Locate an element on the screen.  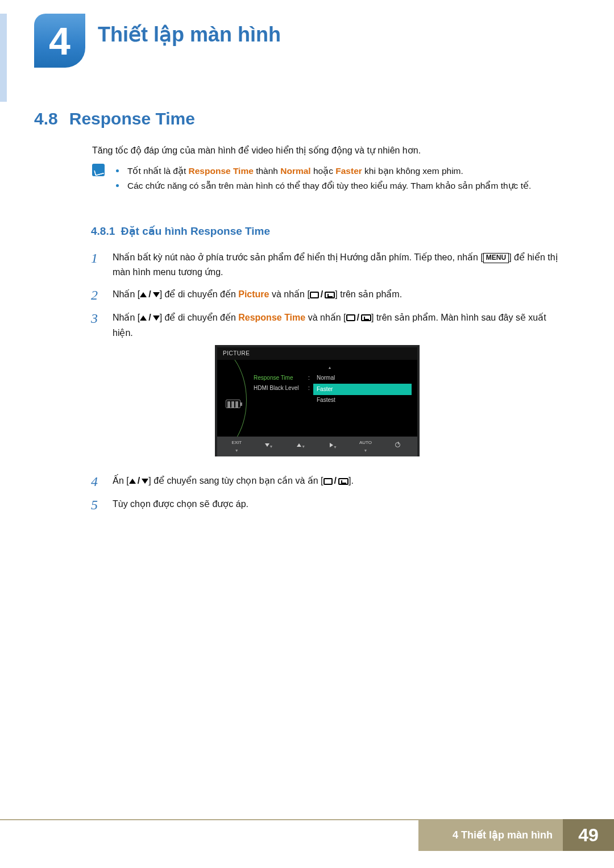
osd-scroll-up-icon: ▲ is located at coordinates (318, 368).